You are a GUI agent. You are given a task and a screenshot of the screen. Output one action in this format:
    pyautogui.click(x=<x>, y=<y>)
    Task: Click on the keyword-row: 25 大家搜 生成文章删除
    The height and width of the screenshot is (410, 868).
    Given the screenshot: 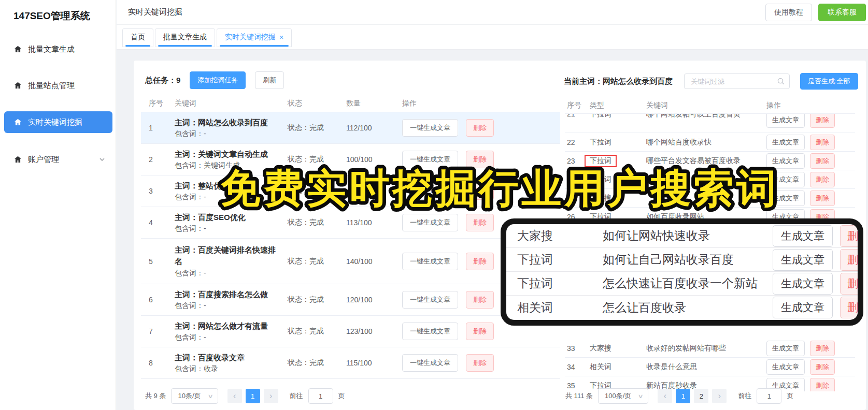 What is the action you would take?
    pyautogui.click(x=710, y=198)
    